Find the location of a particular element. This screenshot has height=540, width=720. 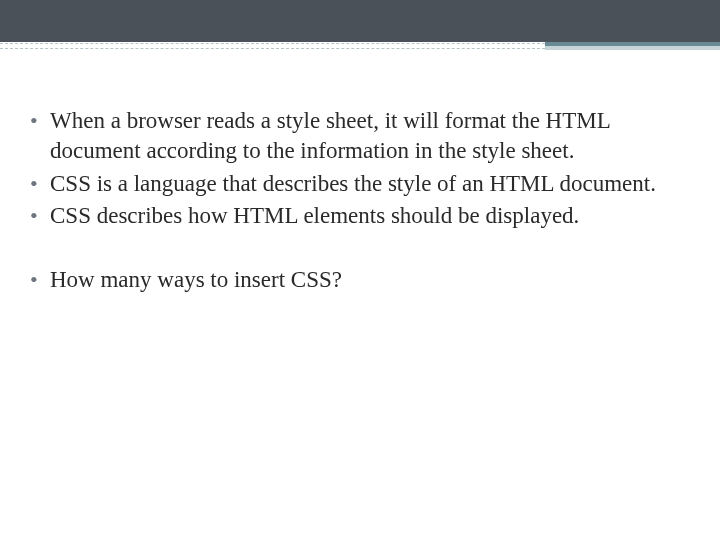

accent-solid is located at coordinates (632, 46).